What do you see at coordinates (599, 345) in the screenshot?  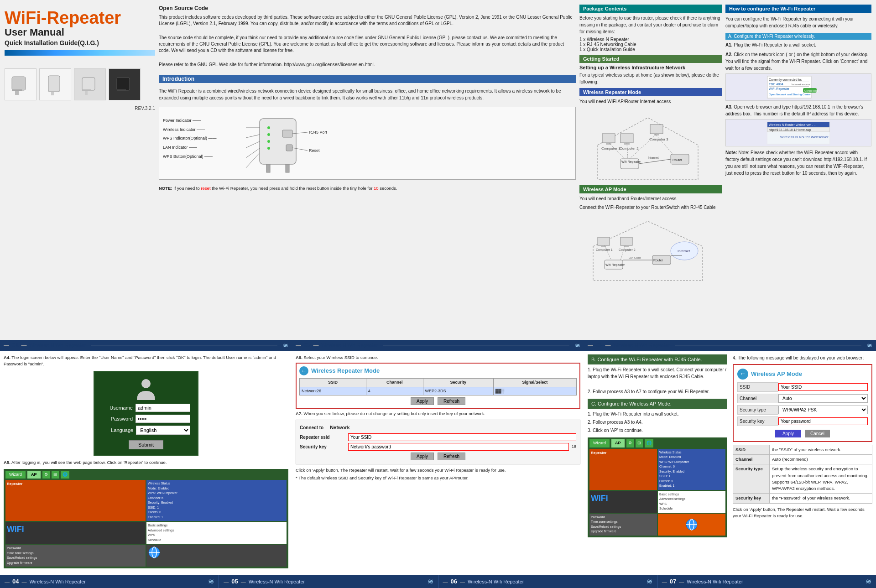 I see `strip-03-number: 03` at bounding box center [599, 345].